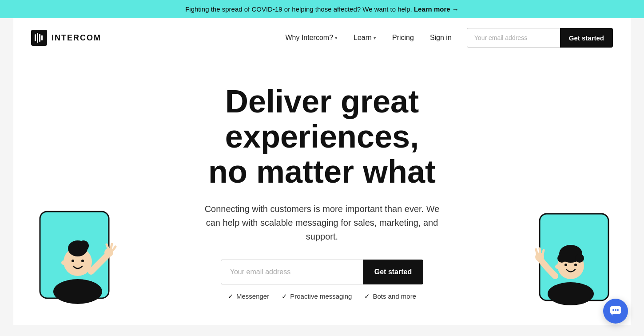 The image size is (644, 336). What do you see at coordinates (249, 296) in the screenshot?
I see `check-messenger: ✓ Messenger` at bounding box center [249, 296].